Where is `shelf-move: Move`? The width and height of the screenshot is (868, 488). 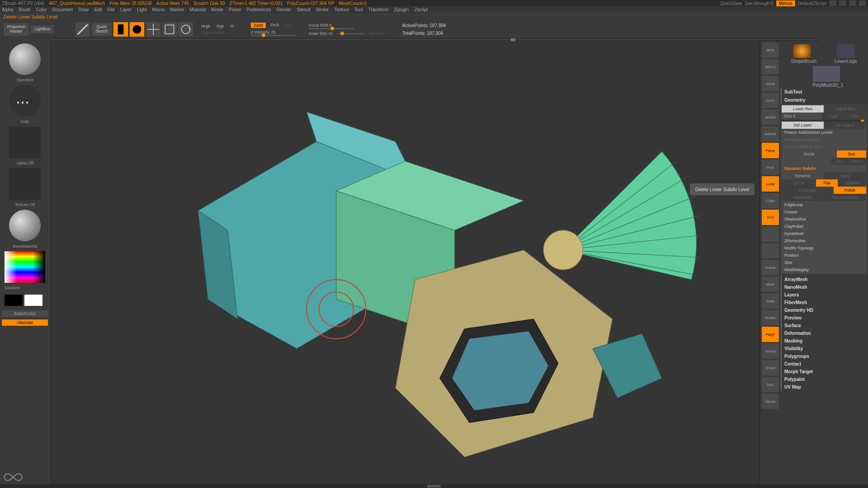
shelf-move: Move is located at coordinates (770, 284).